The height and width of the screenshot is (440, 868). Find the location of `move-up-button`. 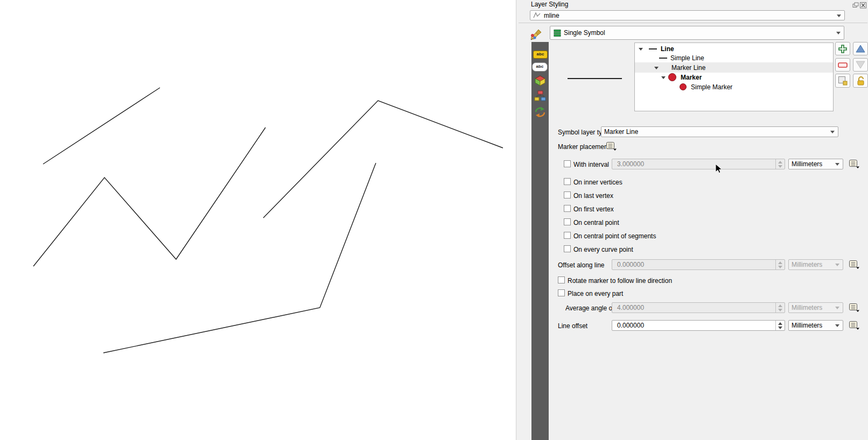

move-up-button is located at coordinates (860, 48).